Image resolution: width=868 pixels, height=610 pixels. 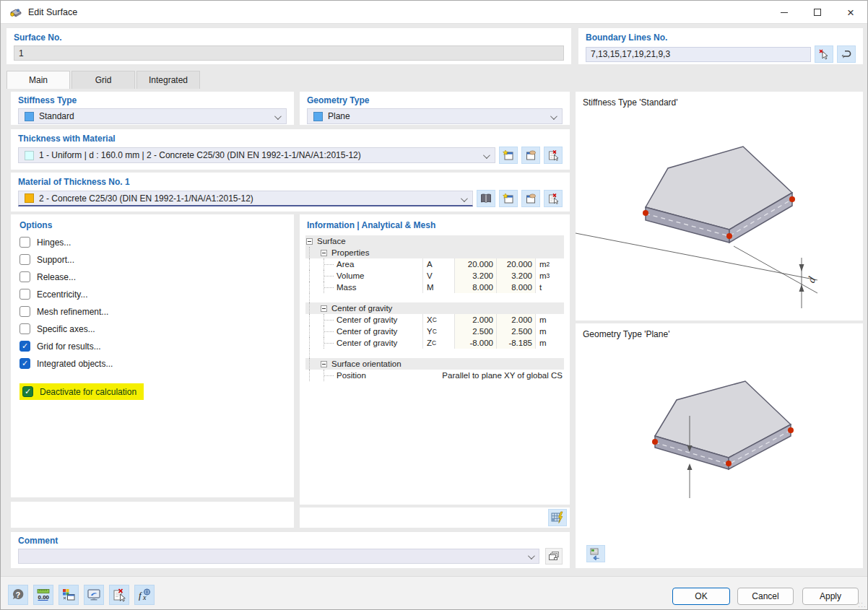 I want to click on option-grid-for-results: ✓Grid for results..., so click(x=152, y=347).